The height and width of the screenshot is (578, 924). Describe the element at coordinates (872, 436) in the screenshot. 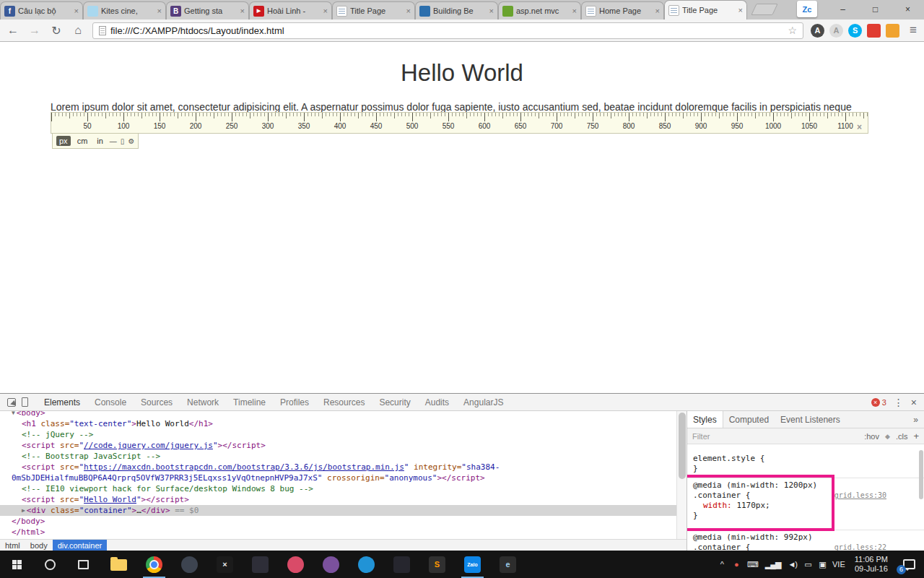

I see `pseudo-state-toggle: :hov` at that location.